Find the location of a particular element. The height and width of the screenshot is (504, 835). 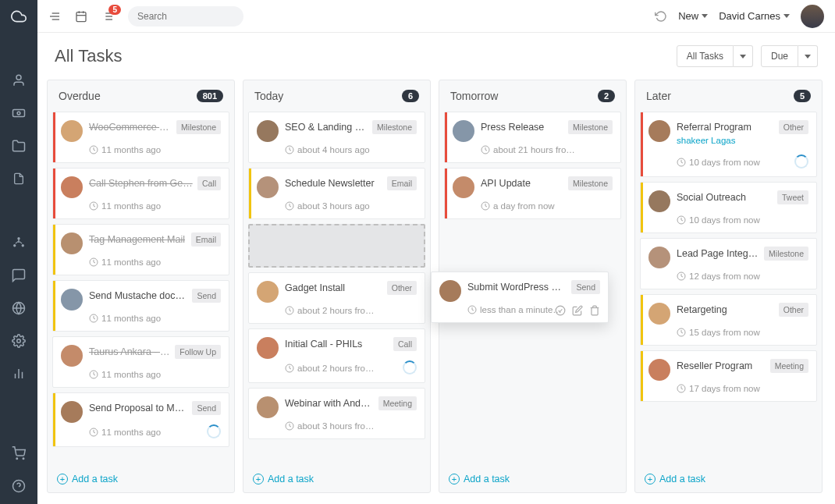

user-avatar is located at coordinates (812, 16).